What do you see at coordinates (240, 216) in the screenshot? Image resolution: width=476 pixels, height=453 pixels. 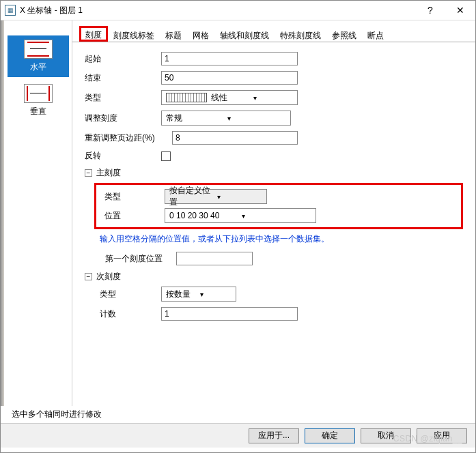 I see `major-pos-select: 0 10 20 30 40 ▾` at bounding box center [240, 216].